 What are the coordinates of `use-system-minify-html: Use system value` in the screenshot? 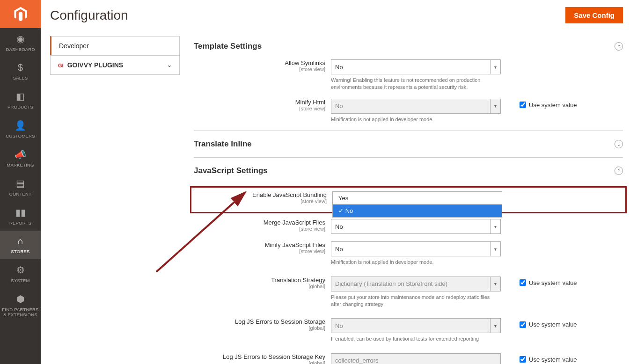 It's located at (539, 104).